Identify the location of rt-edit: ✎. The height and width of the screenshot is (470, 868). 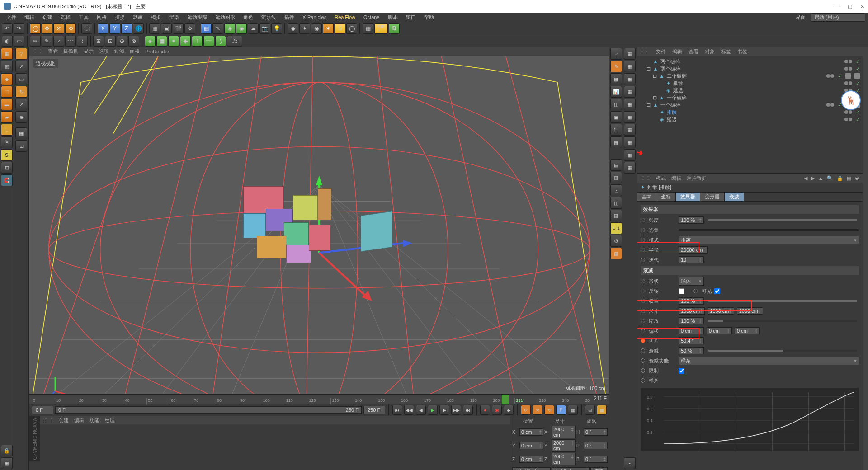
(616, 66).